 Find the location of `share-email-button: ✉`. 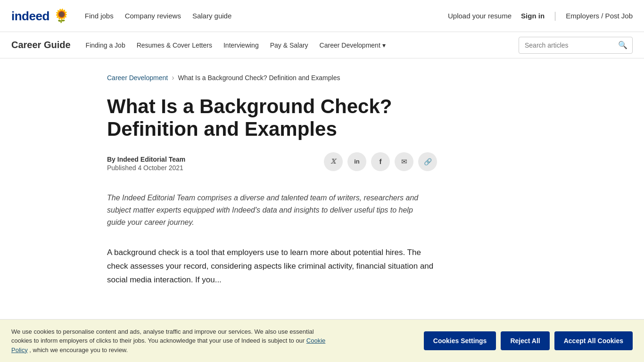

share-email-button: ✉ is located at coordinates (404, 162).